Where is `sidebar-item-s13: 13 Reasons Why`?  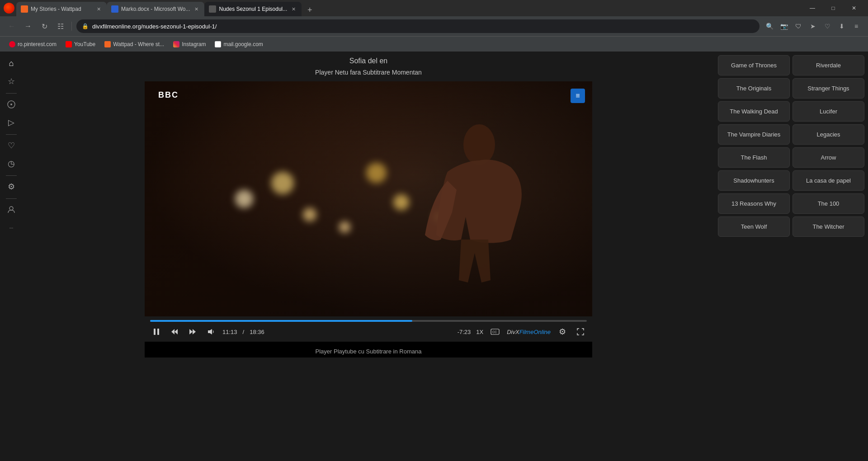
sidebar-item-s13: 13 Reasons Why is located at coordinates (754, 203).